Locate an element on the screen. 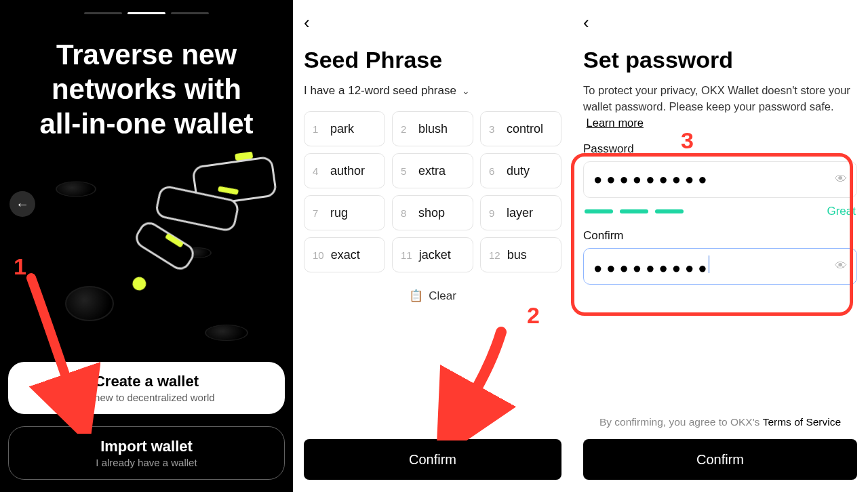 This screenshot has width=868, height=492. confirm-password-button: Confirm is located at coordinates (720, 459).